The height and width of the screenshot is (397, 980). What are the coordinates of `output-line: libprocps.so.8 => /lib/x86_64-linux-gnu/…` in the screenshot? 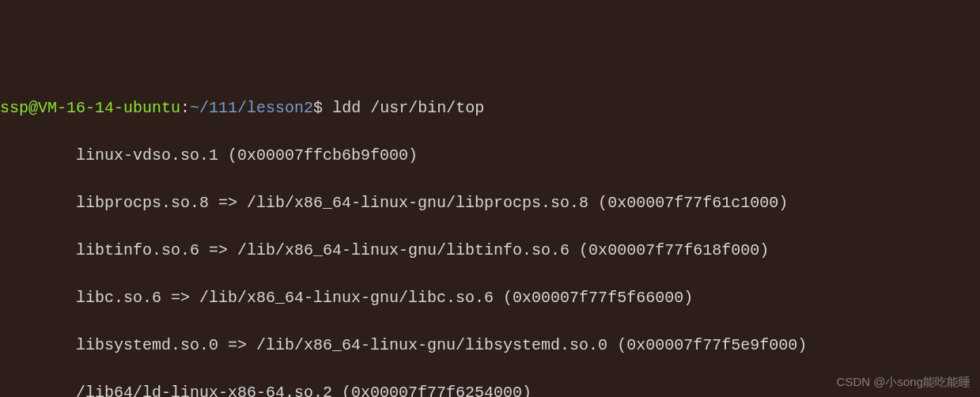 It's located at (490, 203).